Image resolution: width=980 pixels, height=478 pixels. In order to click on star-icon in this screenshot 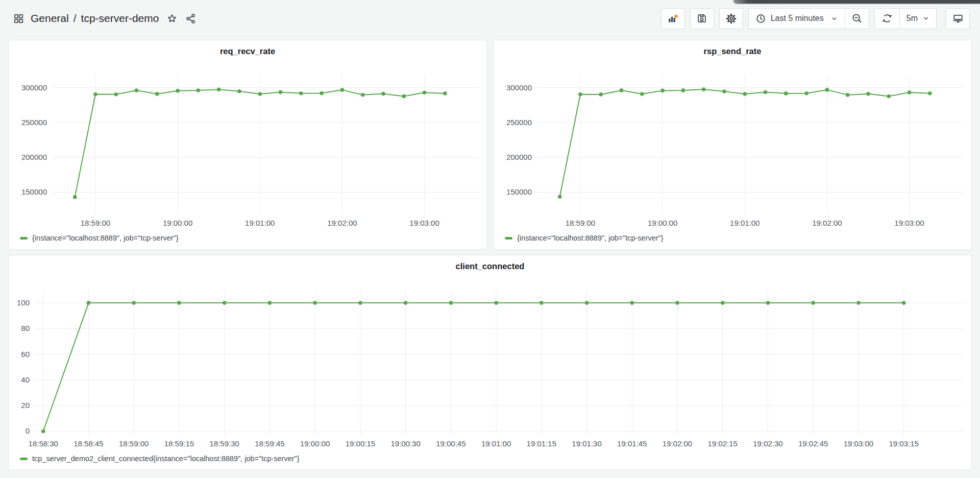, I will do `click(172, 18)`.